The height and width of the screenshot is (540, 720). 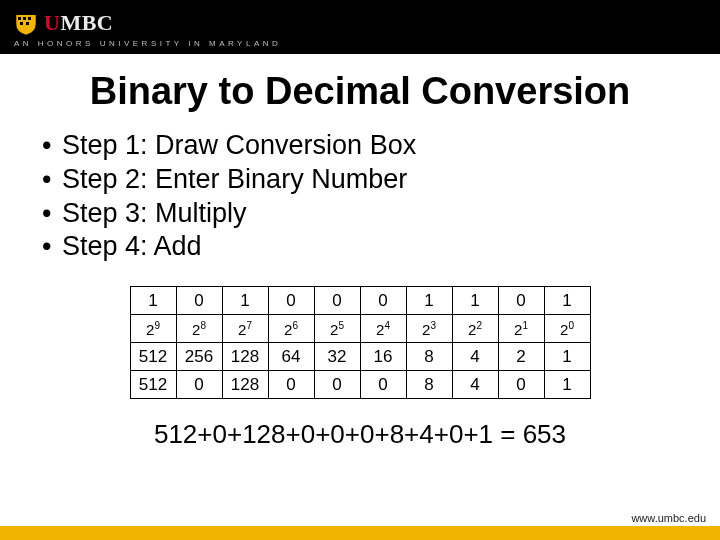 I want to click on table-row-binary: 1010001101, so click(x=360, y=301).